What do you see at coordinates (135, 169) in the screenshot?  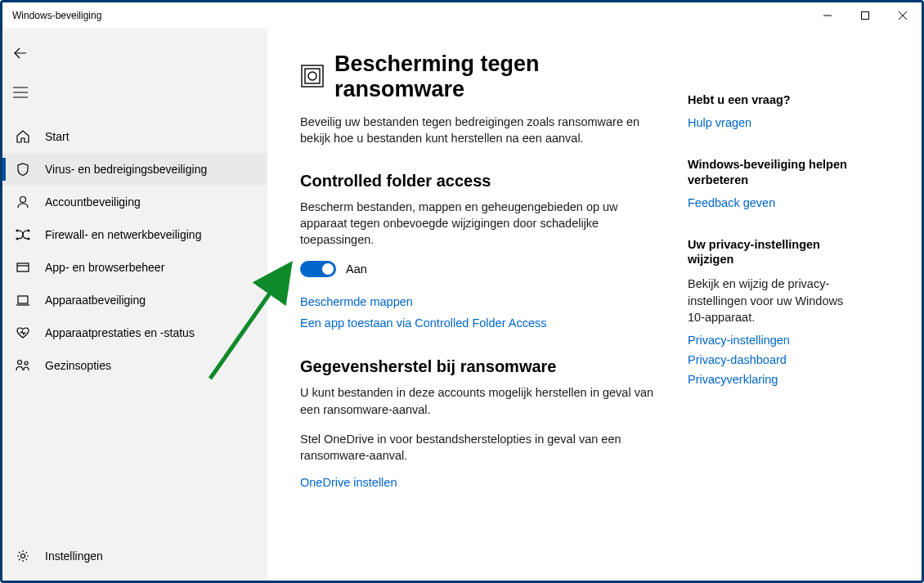 I see `nav-item-virus: Virus- en bedreigingsbeveiliging` at bounding box center [135, 169].